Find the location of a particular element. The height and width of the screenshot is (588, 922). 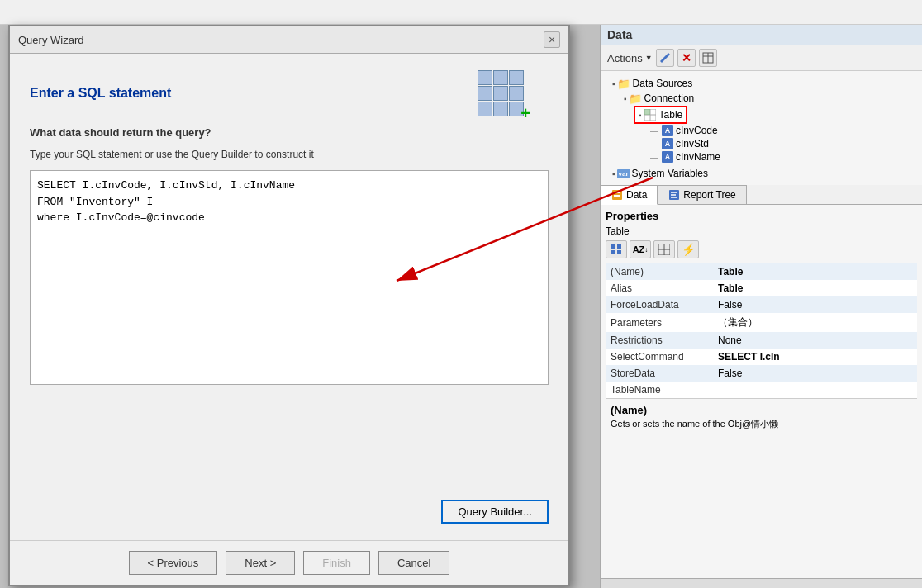

tree-label-datasources: Data Sources is located at coordinates (663, 83).